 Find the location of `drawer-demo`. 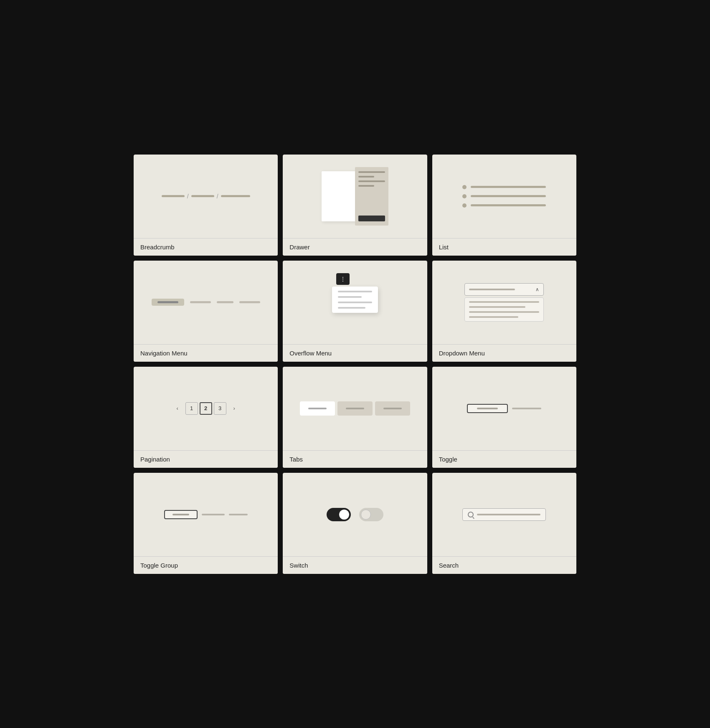

drawer-demo is located at coordinates (355, 196).